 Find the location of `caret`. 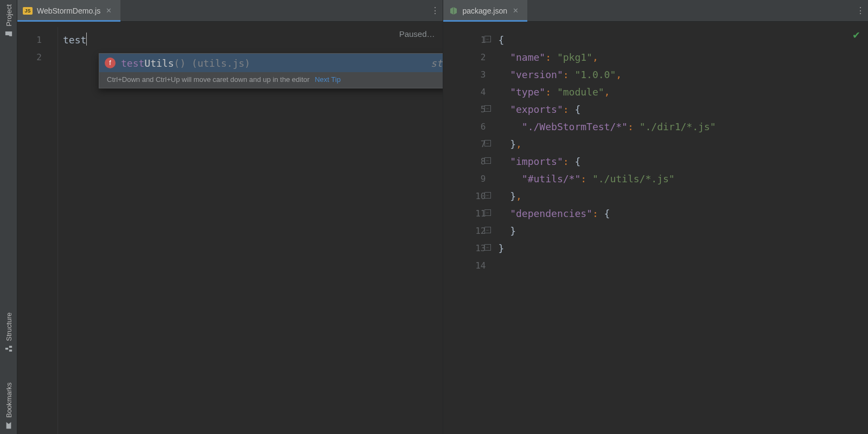

caret is located at coordinates (87, 39).